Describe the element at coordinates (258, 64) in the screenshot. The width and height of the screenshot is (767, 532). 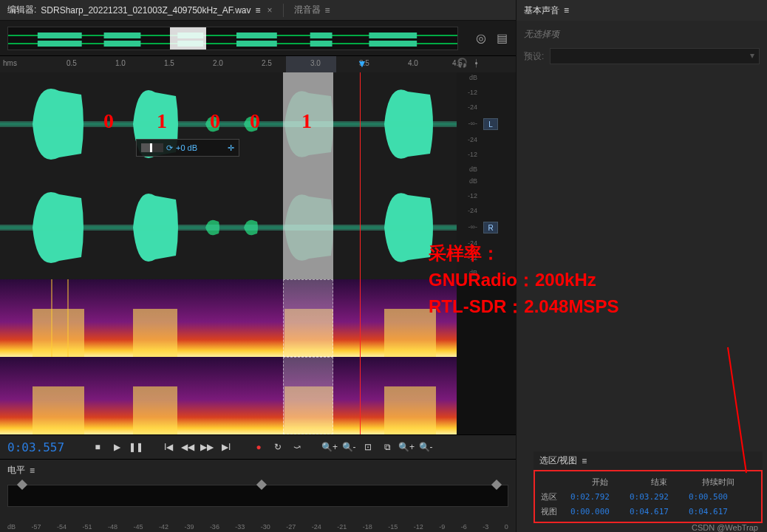
I see `time-ruler: hms 0.5 1.0 1.5 2.0 2.5 3.0 3.5 4.0 4.5 …` at that location.